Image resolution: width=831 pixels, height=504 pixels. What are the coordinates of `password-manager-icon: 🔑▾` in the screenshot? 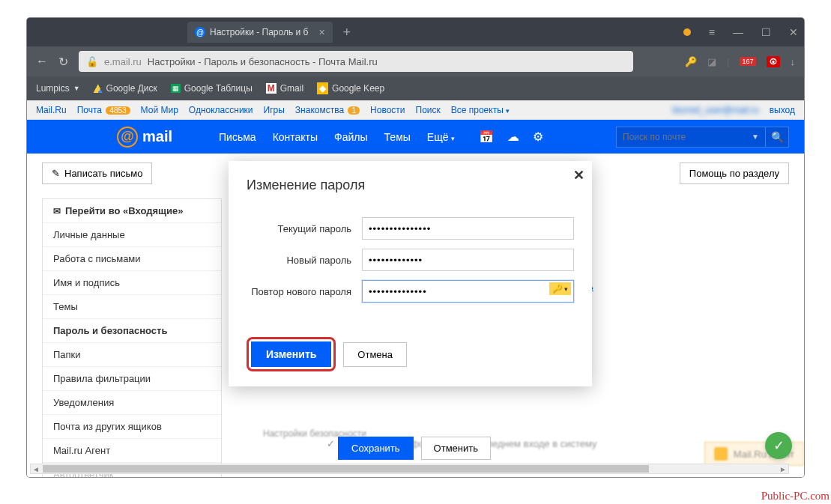 It's located at (560, 289).